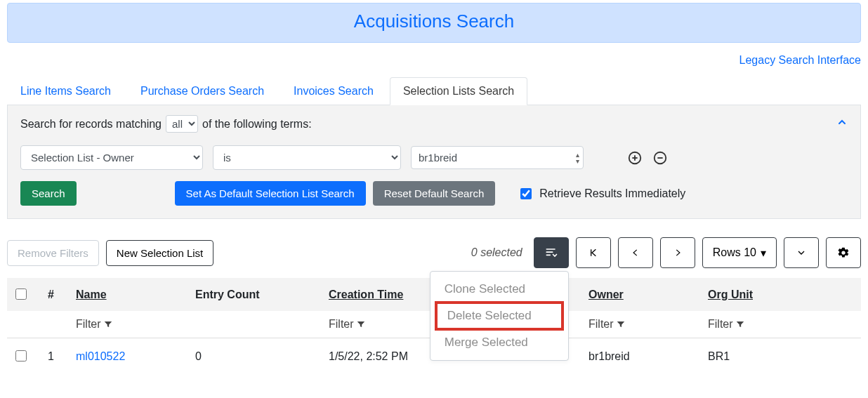 The image size is (868, 398). What do you see at coordinates (434, 22) in the screenshot?
I see `page-header: Acquisitions Search` at bounding box center [434, 22].